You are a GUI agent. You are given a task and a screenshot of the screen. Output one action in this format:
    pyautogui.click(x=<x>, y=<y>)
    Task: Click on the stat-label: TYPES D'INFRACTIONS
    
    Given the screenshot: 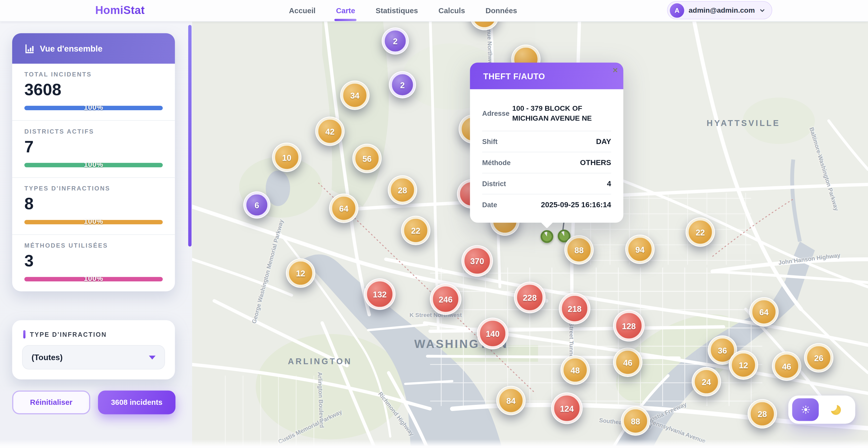 What is the action you would take?
    pyautogui.click(x=94, y=188)
    